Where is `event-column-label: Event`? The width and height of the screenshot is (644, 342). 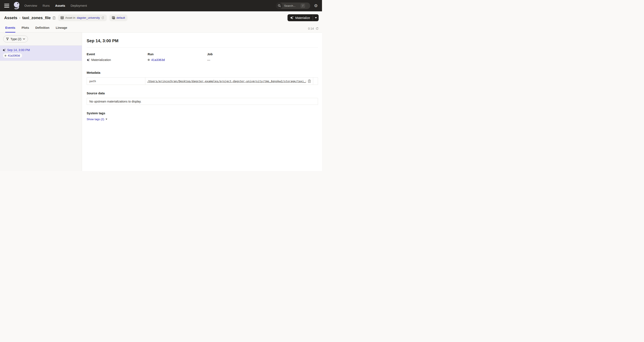
event-column-label: Event is located at coordinates (117, 54).